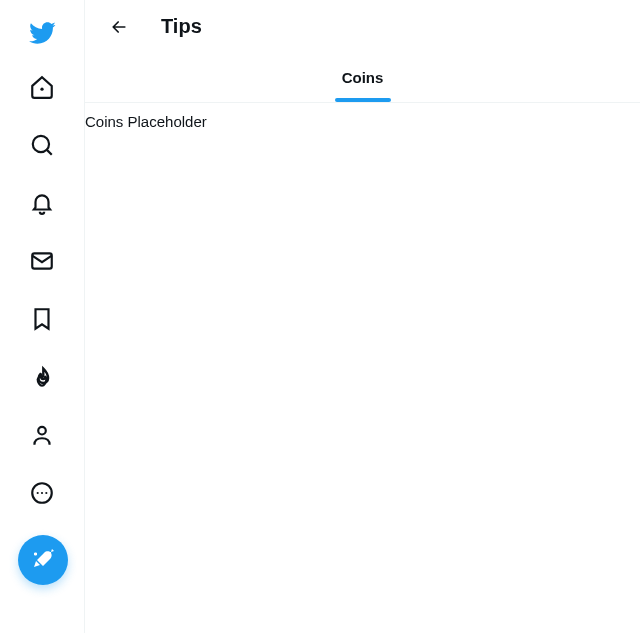 This screenshot has height=633, width=640. What do you see at coordinates (42, 87) in the screenshot?
I see `home-icon` at bounding box center [42, 87].